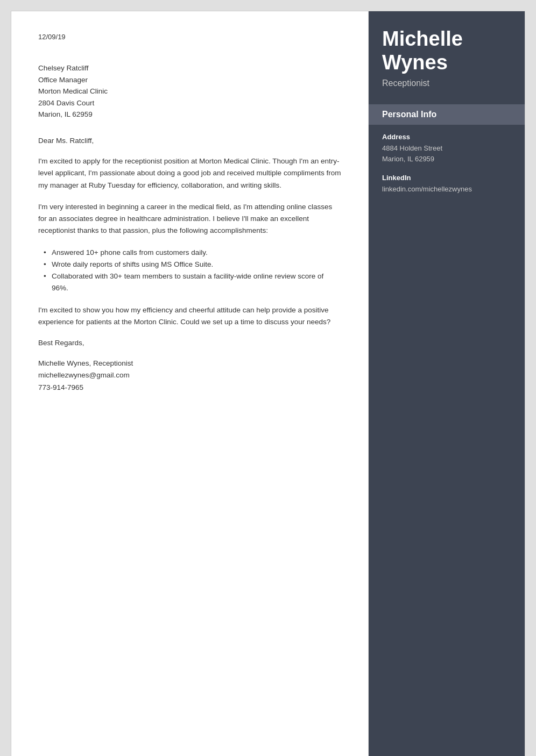  I want to click on paragraph-1: I'm excited to apply for the receptionis…, so click(189, 173).